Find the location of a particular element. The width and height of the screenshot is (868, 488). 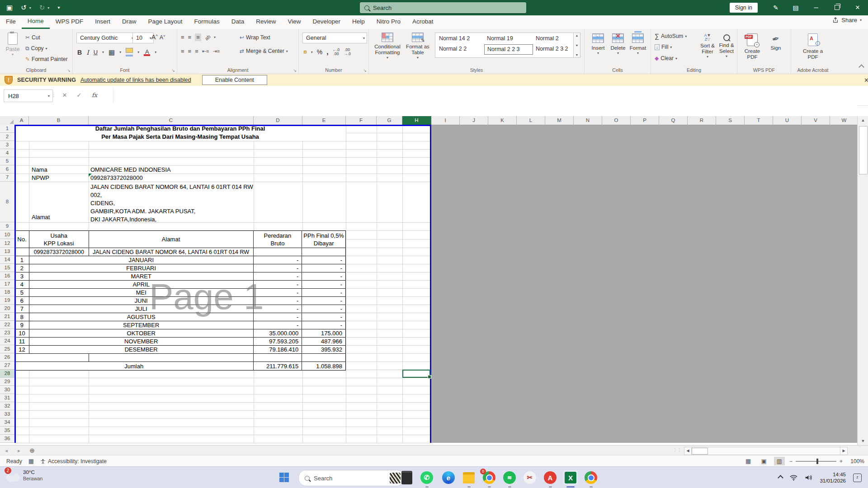

delete-cells-button: ✕ Delete▾ is located at coordinates (618, 44).